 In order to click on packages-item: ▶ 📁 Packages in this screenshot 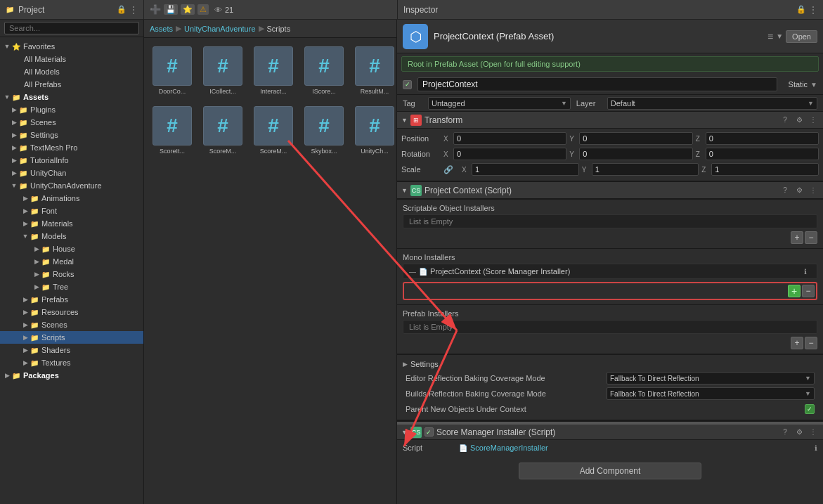, I will do `click(72, 375)`.